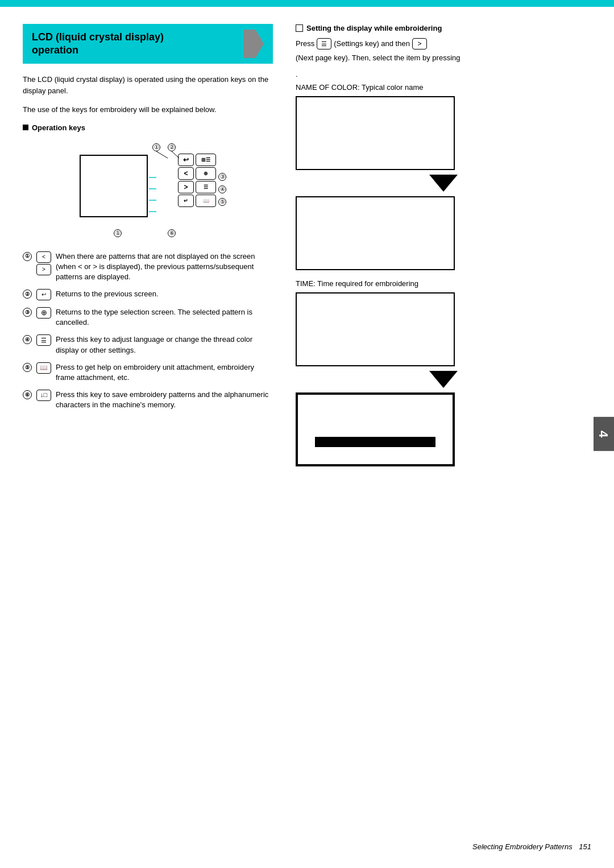  Describe the element at coordinates (148, 373) in the screenshot. I see `list-item: ⑤ 📖 Press to get help on embroidery unit…` at that location.